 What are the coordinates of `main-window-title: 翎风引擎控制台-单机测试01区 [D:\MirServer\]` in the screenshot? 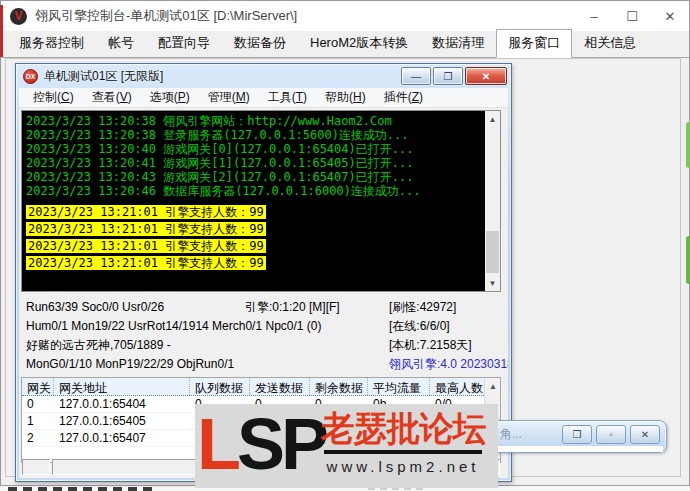 It's located at (166, 16).